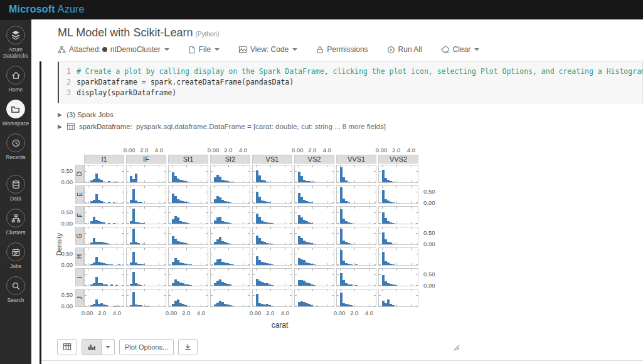  I want to click on home-icon, so click(16, 75).